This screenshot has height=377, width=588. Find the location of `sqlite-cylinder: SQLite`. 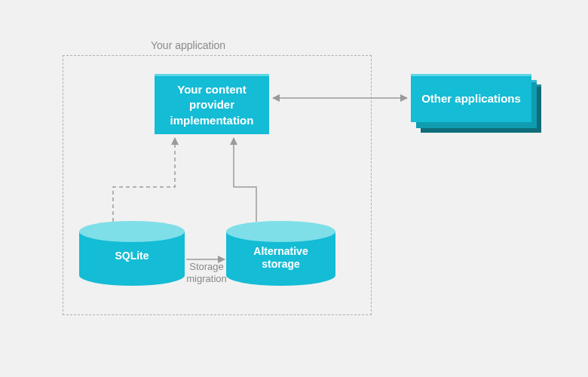

sqlite-cylinder: SQLite is located at coordinates (132, 253).